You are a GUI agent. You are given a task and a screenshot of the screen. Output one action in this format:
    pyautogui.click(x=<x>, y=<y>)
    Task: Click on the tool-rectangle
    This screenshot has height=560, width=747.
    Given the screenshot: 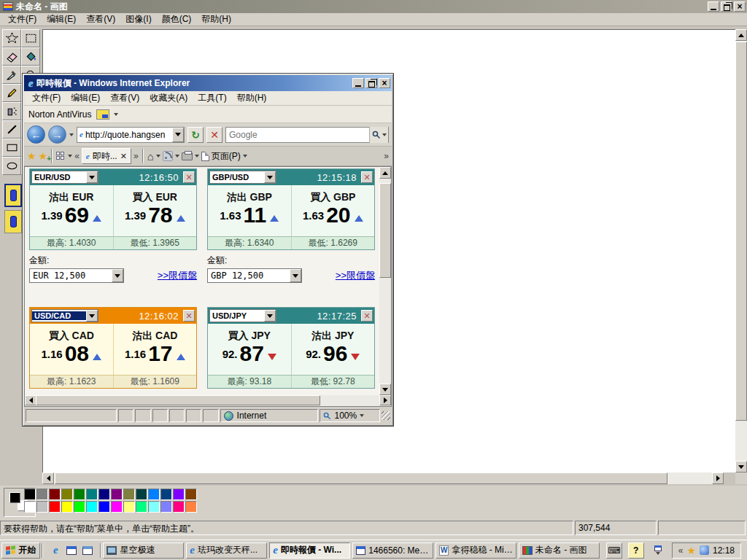 What is the action you would take?
    pyautogui.click(x=12, y=147)
    